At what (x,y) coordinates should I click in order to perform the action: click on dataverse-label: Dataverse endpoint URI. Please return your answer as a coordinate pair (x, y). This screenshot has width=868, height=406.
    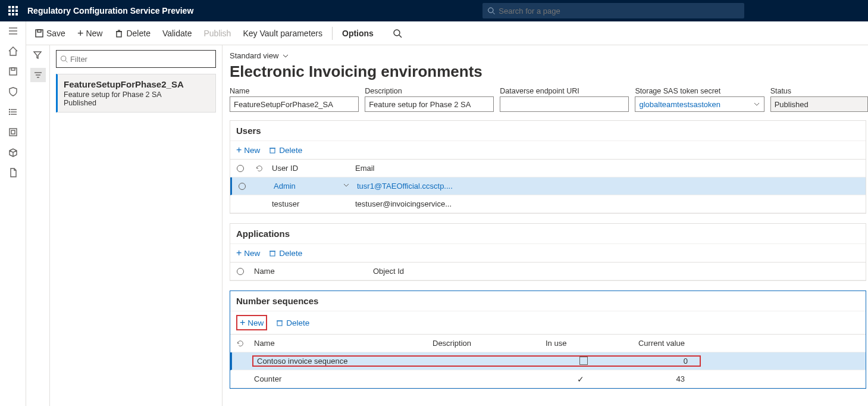
    Looking at the image, I should click on (564, 91).